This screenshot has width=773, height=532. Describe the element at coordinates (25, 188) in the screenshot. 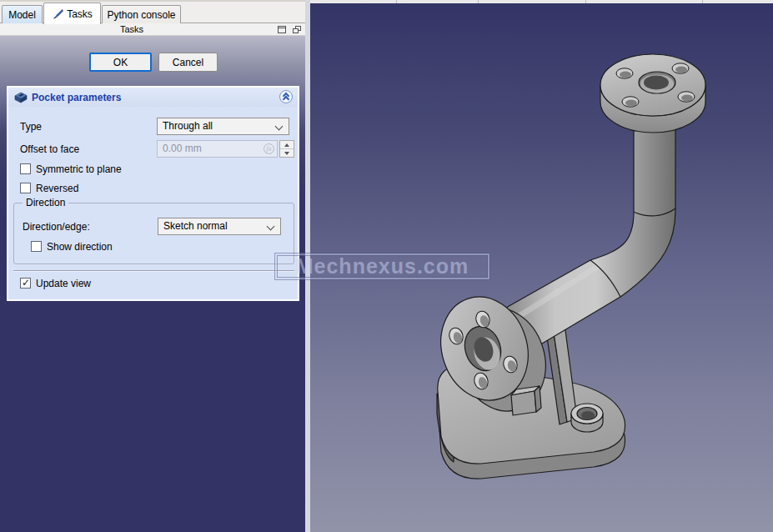

I see `reversed-checkbox` at that location.